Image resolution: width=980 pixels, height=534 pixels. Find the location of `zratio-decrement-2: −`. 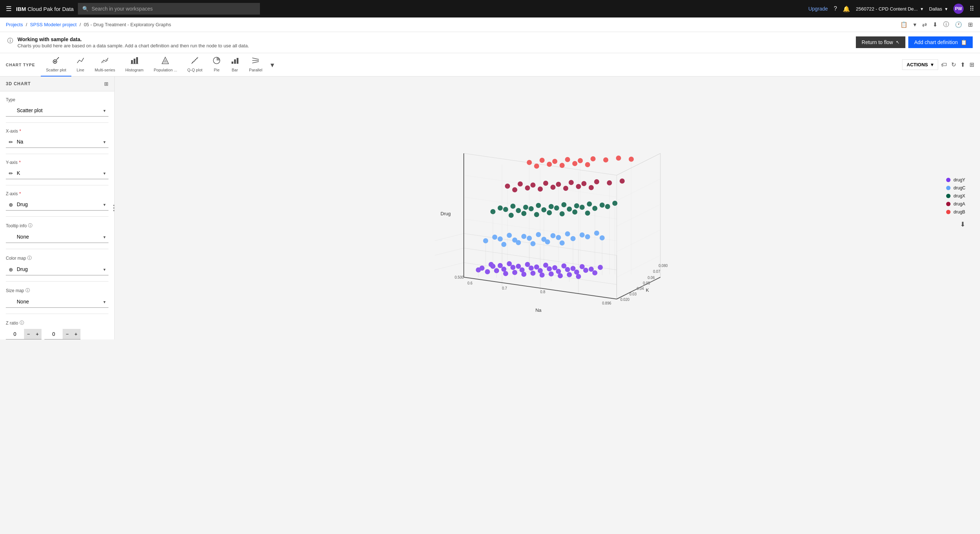

zratio-decrement-2: − is located at coordinates (67, 334).